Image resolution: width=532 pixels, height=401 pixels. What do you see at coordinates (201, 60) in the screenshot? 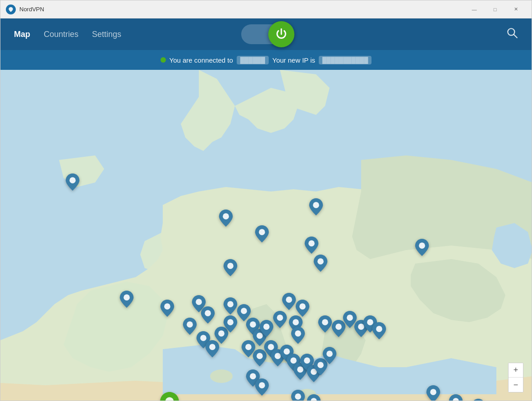
I see `status-text-prefix: You are connected to` at bounding box center [201, 60].